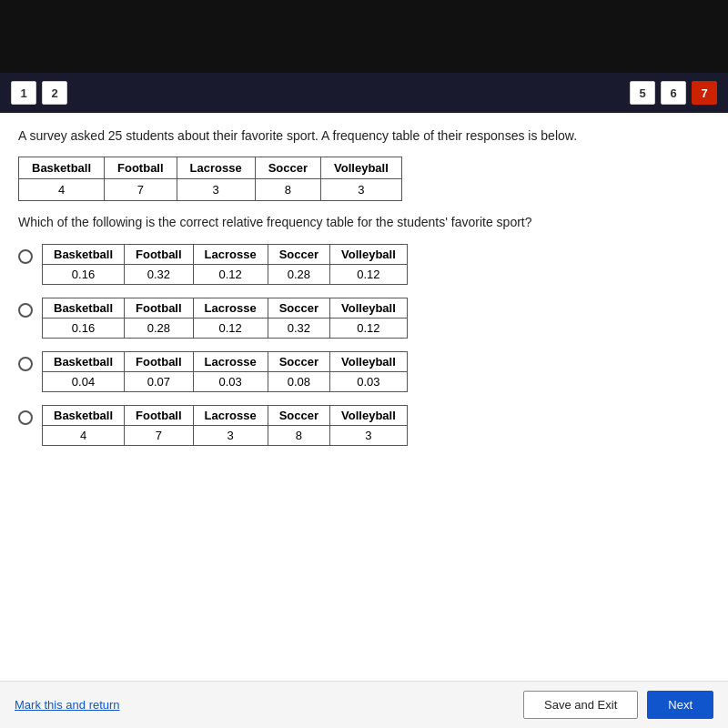 Image resolution: width=728 pixels, height=728 pixels. What do you see at coordinates (225, 426) in the screenshot?
I see `option-table-d: Basketball Football Lacrosse Soccer Voll…` at bounding box center [225, 426].